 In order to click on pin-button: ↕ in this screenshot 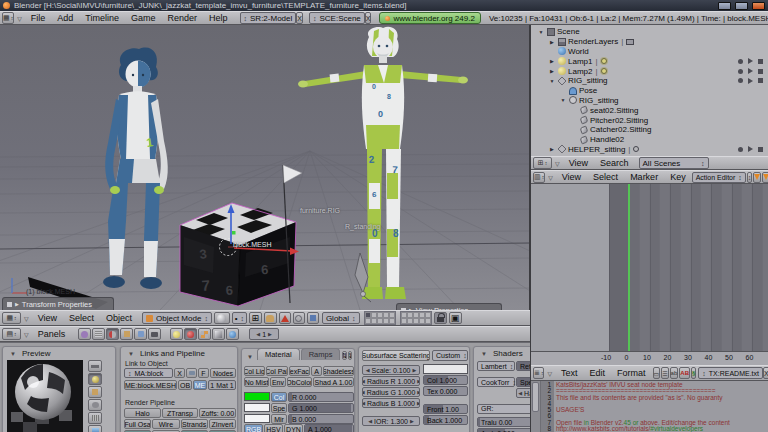, I will do `click(750, 178)`.